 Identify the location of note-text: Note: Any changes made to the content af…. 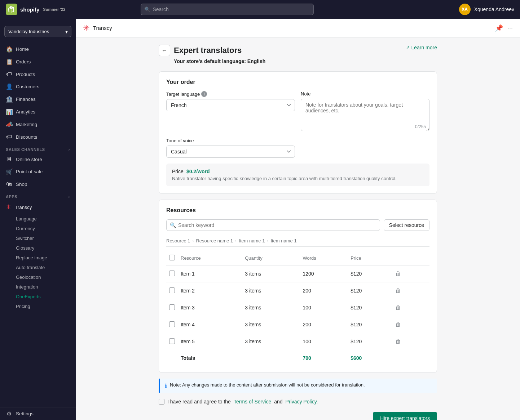
(268, 385).